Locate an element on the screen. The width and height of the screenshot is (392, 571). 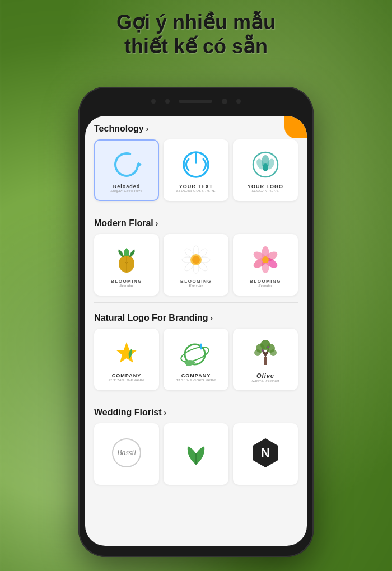
logo-img-power is located at coordinates (196, 165).